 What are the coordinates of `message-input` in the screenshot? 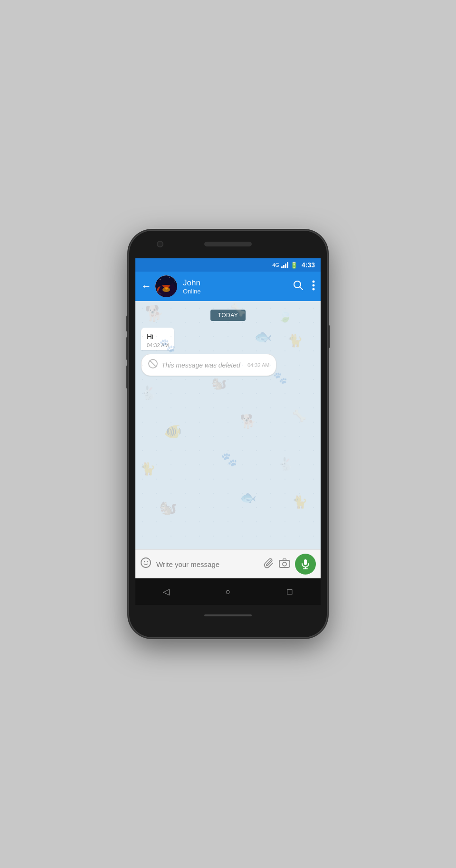 It's located at (208, 564).